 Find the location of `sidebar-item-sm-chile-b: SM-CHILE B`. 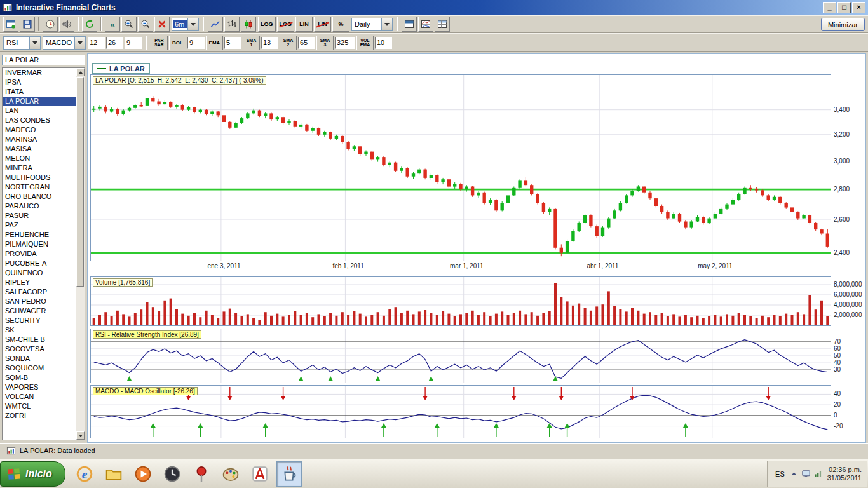

sidebar-item-sm-chile-b: SM-CHILE B is located at coordinates (43, 339).